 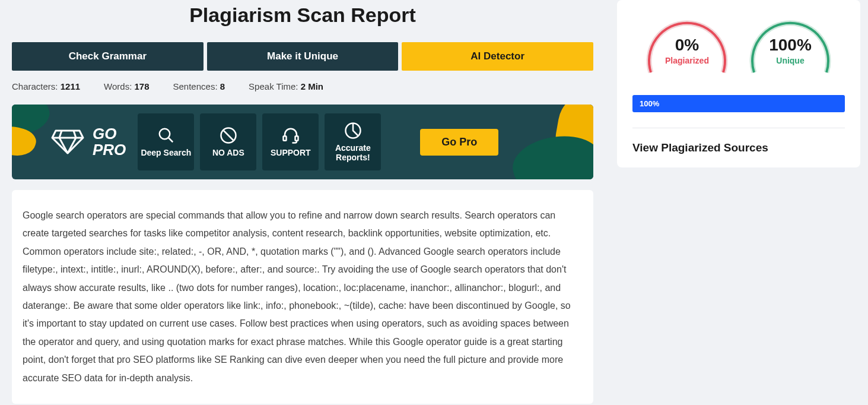 What do you see at coordinates (291, 142) in the screenshot?
I see `feature-support: SUPPORT` at bounding box center [291, 142].